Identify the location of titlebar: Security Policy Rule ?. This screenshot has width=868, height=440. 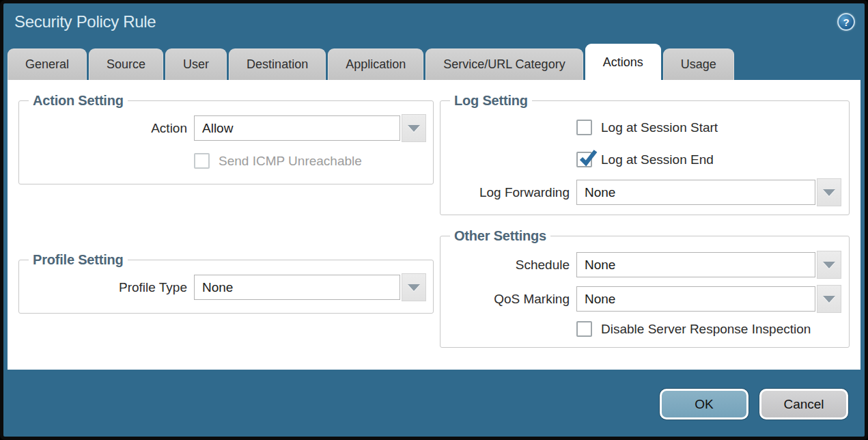
(434, 22).